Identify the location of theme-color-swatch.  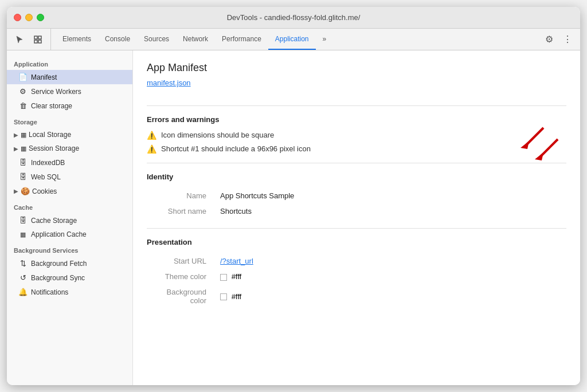
(224, 277).